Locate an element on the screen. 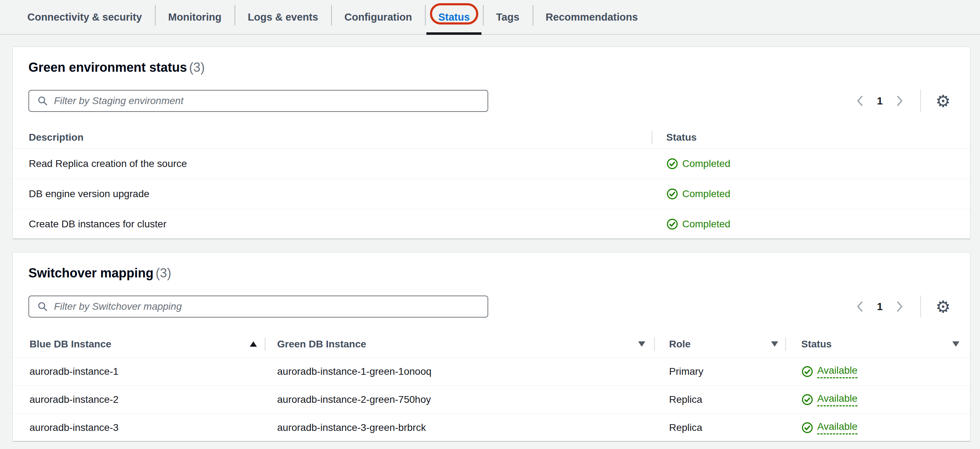  staging-filter-input is located at coordinates (267, 101).